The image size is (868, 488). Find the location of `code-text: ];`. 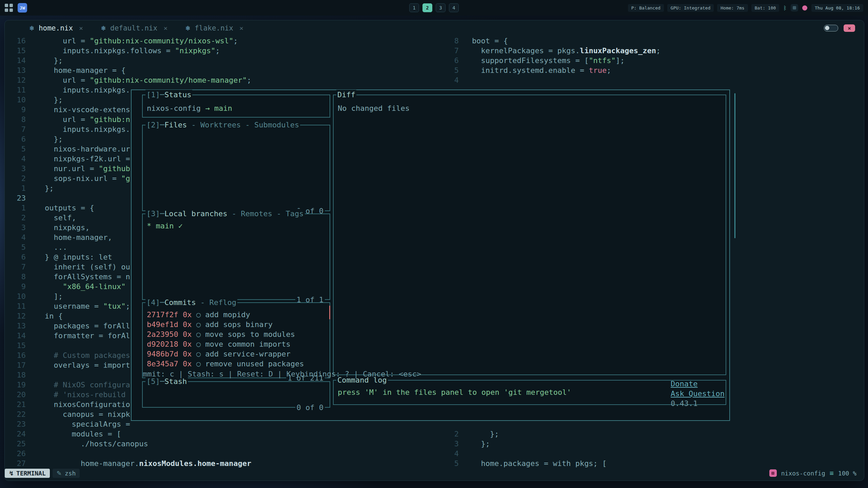

code-text: ]; is located at coordinates (54, 296).